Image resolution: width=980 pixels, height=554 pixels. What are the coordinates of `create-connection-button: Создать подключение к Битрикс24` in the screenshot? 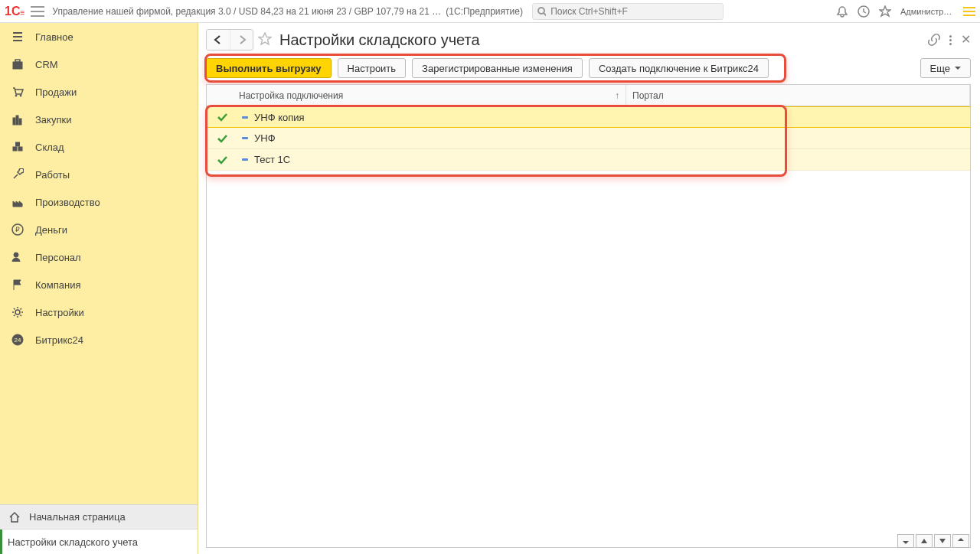 It's located at (678, 68).